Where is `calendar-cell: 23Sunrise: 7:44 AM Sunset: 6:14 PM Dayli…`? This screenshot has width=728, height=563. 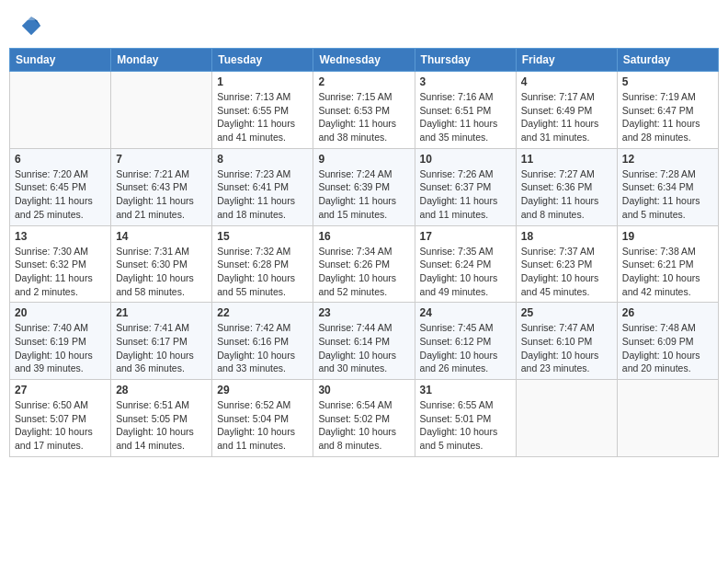 calendar-cell: 23Sunrise: 7:44 AM Sunset: 6:14 PM Dayli… is located at coordinates (364, 341).